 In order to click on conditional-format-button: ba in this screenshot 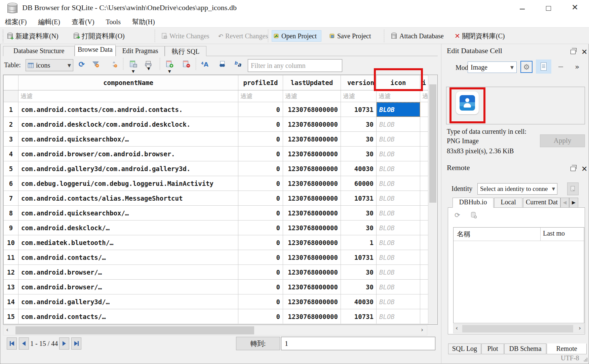, I will do `click(238, 64)`.